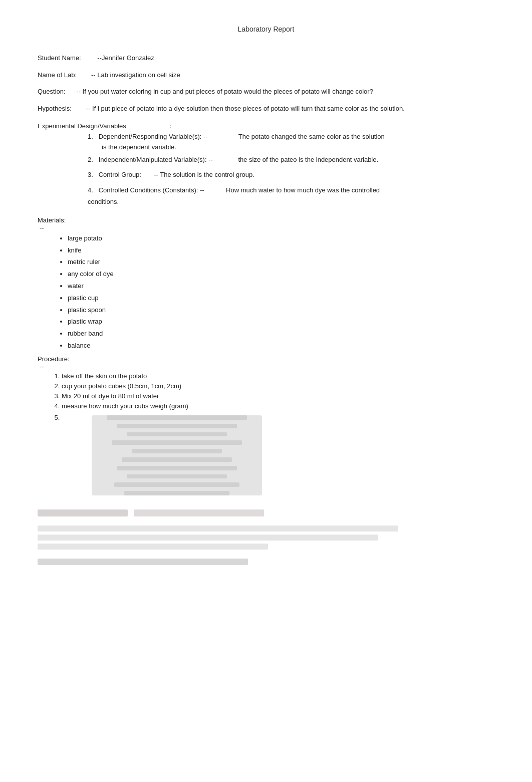  Describe the element at coordinates (278, 376) in the screenshot. I see `procedure-step-1: take off the skin on the potato` at that location.